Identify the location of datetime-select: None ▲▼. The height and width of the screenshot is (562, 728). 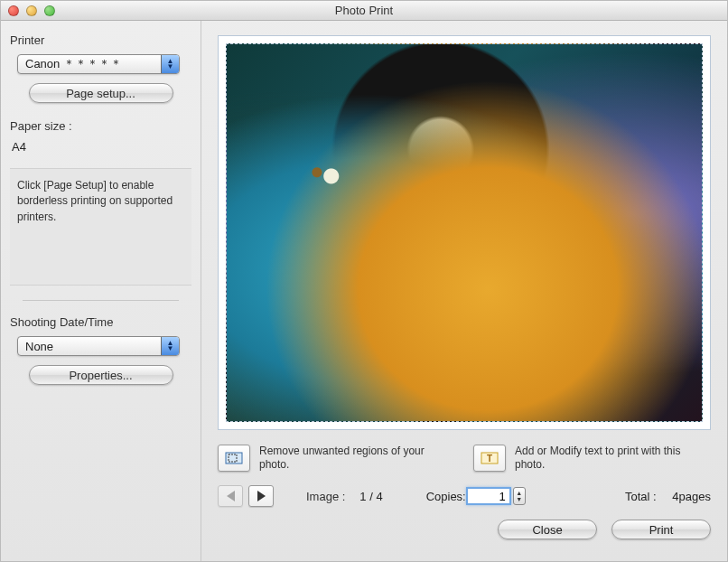
(98, 346).